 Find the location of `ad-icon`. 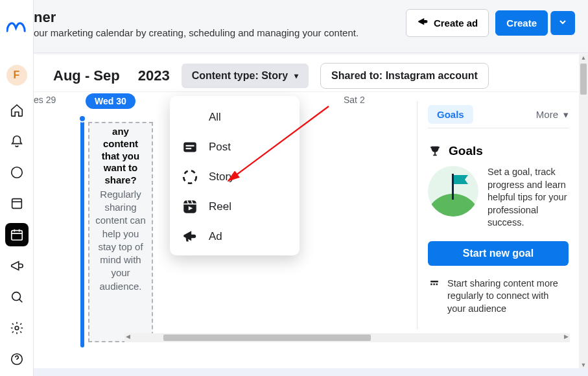

ad-icon is located at coordinates (190, 237).